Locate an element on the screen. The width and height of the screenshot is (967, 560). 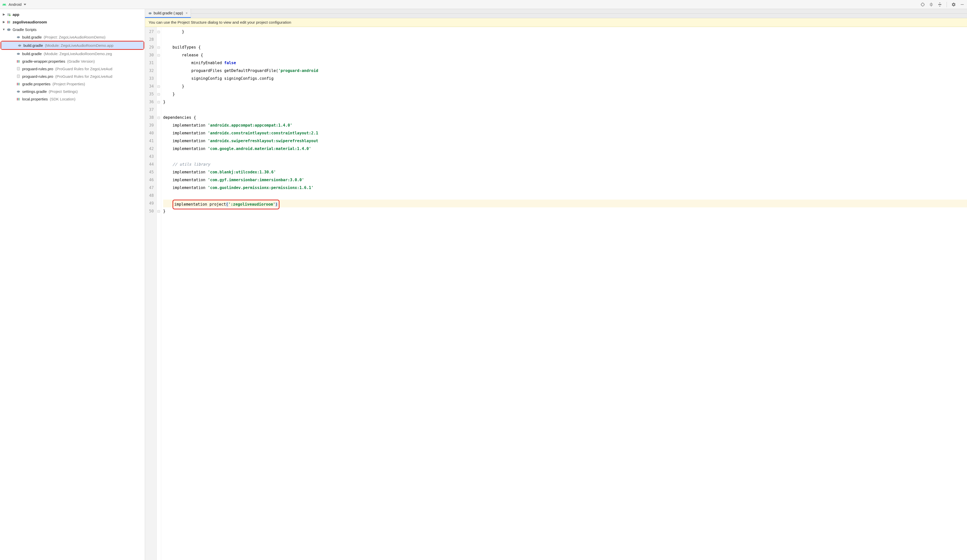
tree-node-label: gradle-wrapper.properties is located at coordinates (44, 61).